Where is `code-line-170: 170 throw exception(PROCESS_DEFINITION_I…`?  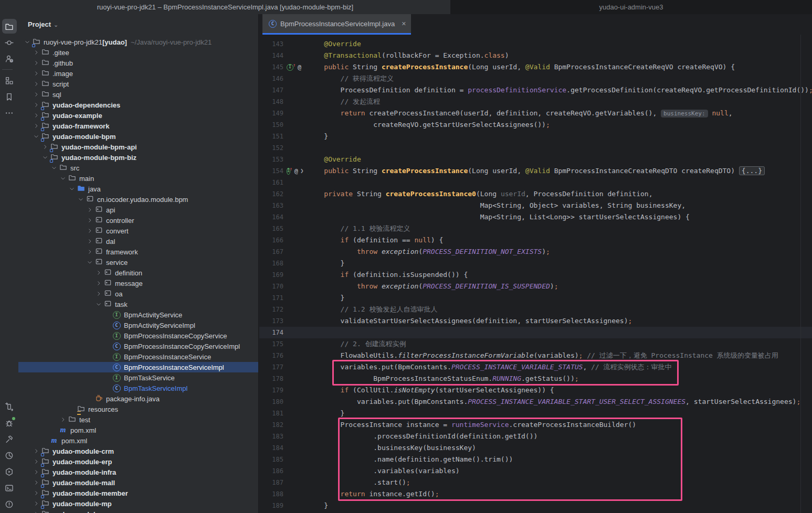 code-line-170: 170 throw exception(PROCESS_DEFINITION_I… is located at coordinates (535, 286).